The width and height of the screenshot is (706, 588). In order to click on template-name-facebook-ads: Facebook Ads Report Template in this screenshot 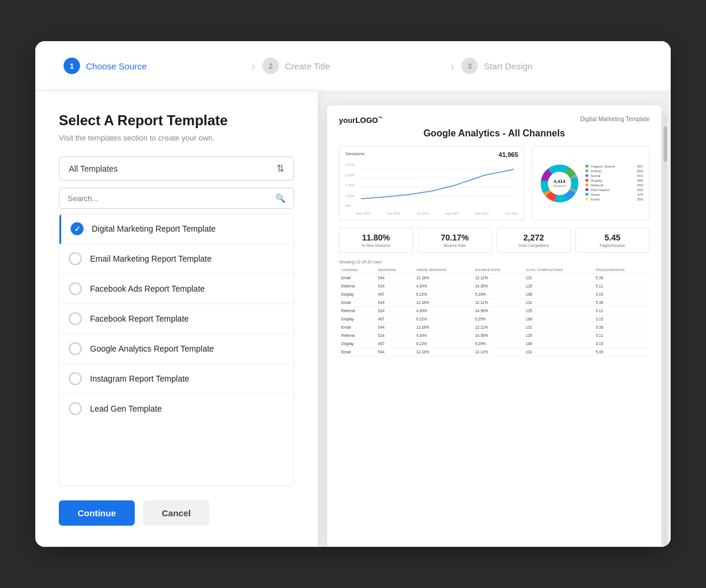, I will do `click(147, 289)`.